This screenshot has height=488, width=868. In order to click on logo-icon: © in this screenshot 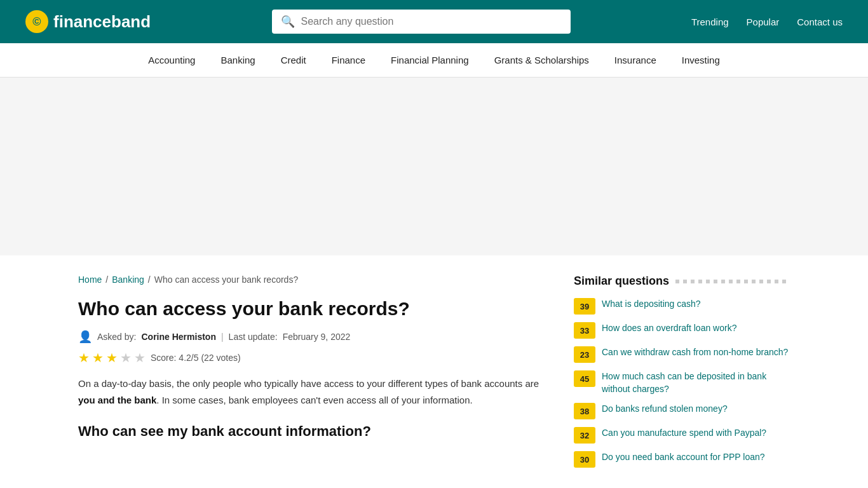, I will do `click(37, 22)`.